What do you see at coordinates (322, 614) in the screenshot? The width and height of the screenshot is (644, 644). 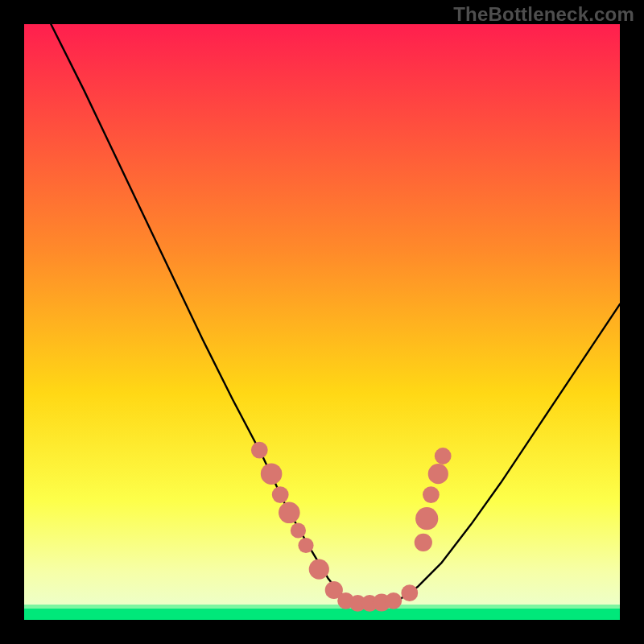 I see `green-band` at bounding box center [322, 614].